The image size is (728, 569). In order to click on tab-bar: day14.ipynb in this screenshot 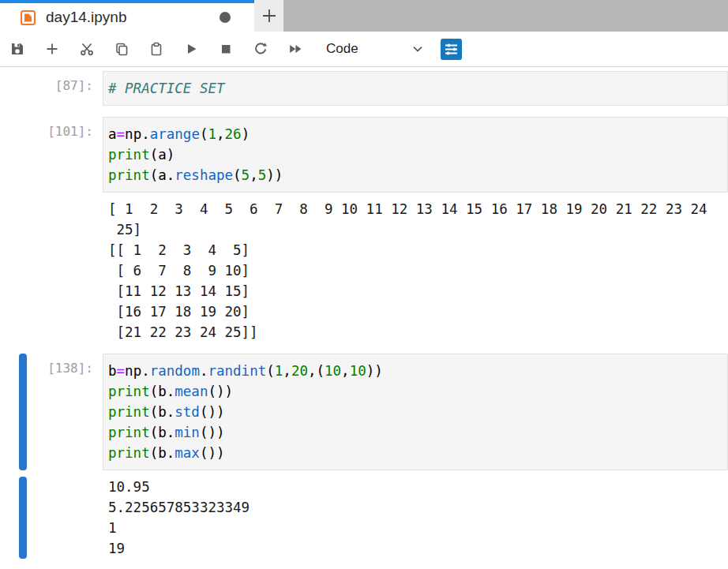, I will do `click(364, 16)`.